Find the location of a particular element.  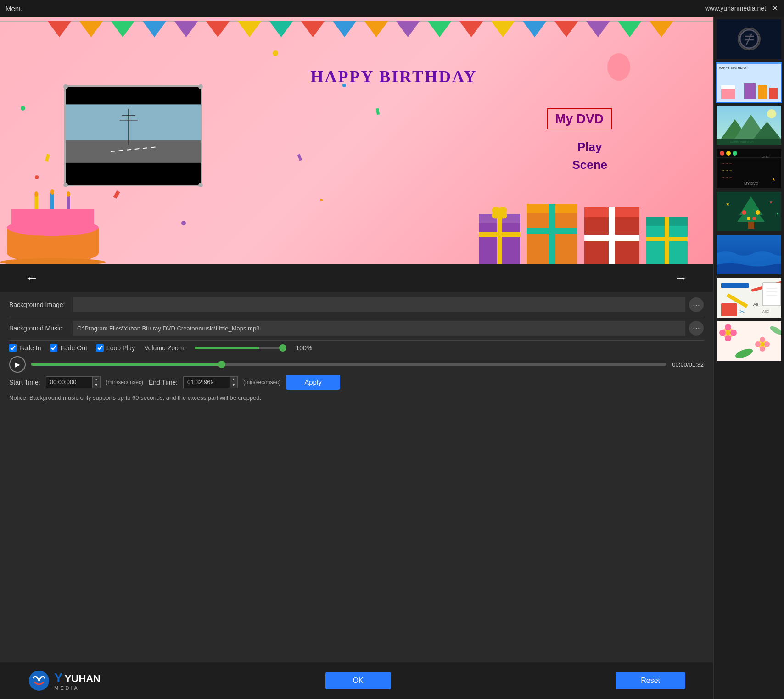

end-time-input-wrap: ▲ ▼ is located at coordinates (210, 382).